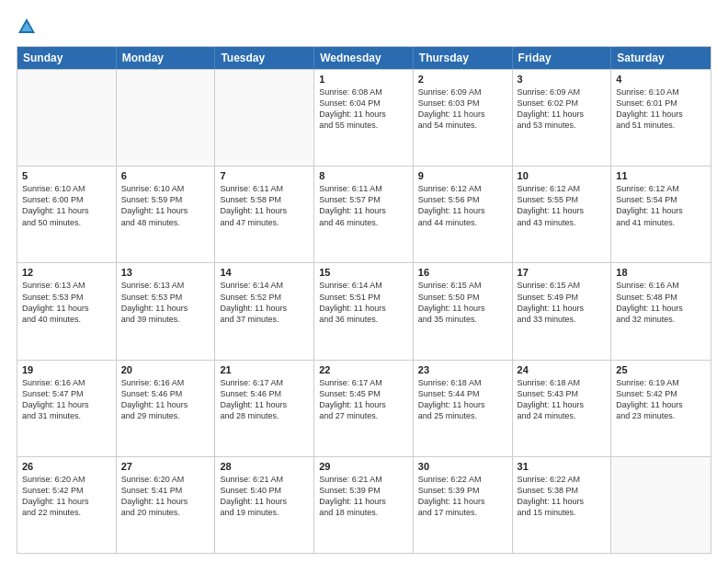 The width and height of the screenshot is (728, 563). I want to click on header, so click(364, 27).